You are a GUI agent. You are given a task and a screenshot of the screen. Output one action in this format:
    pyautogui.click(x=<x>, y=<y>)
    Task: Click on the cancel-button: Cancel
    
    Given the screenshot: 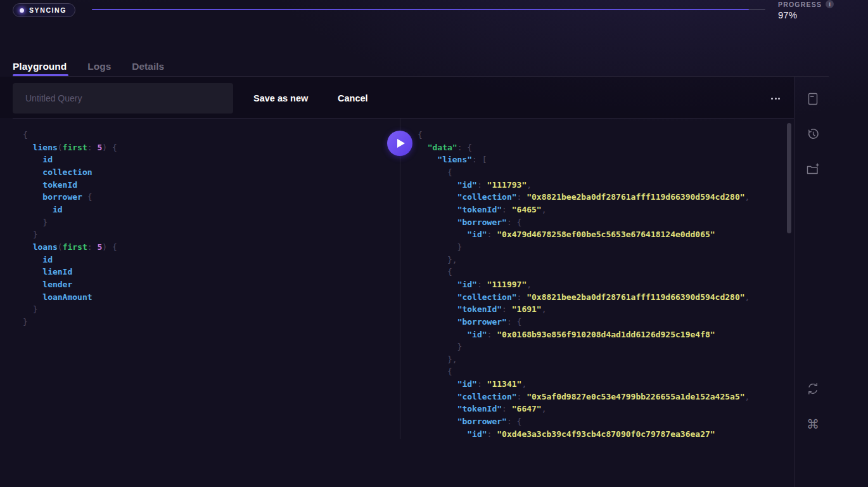 What is the action you would take?
    pyautogui.click(x=353, y=98)
    